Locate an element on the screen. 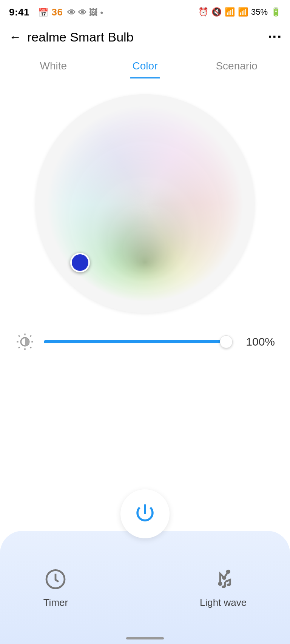 The height and width of the screenshot is (644, 290). color-picker-handle is located at coordinates (80, 263).